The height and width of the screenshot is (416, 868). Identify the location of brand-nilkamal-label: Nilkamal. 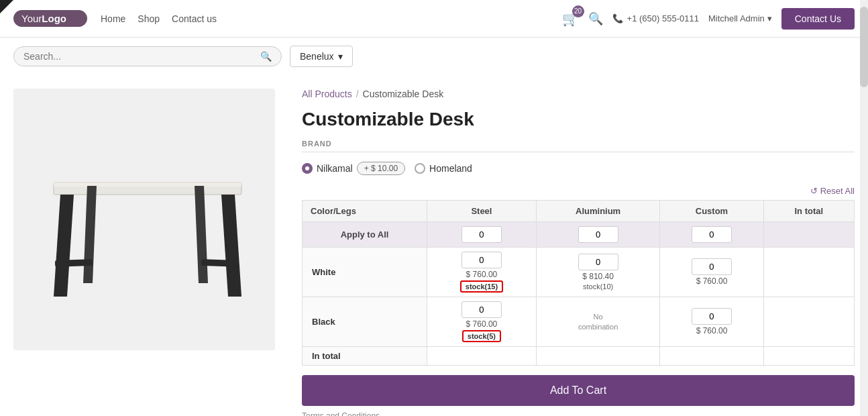
(335, 168).